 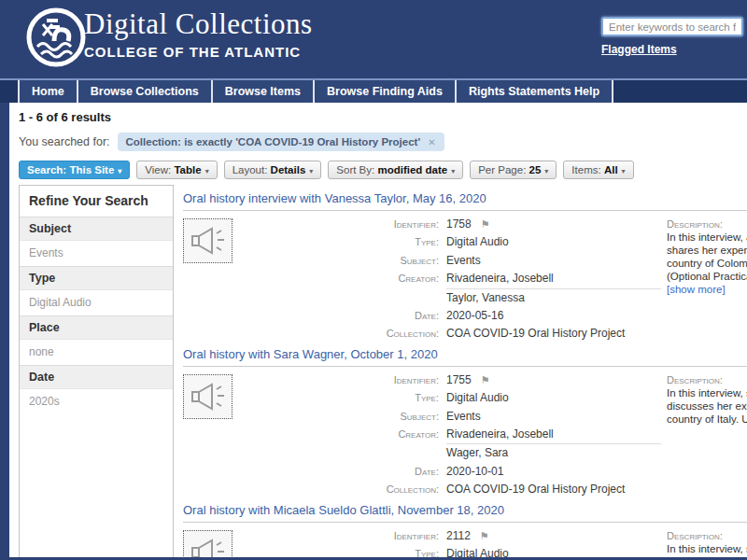 What do you see at coordinates (96, 302) in the screenshot?
I see `facet-value-digital-audio: Digital Audio` at bounding box center [96, 302].